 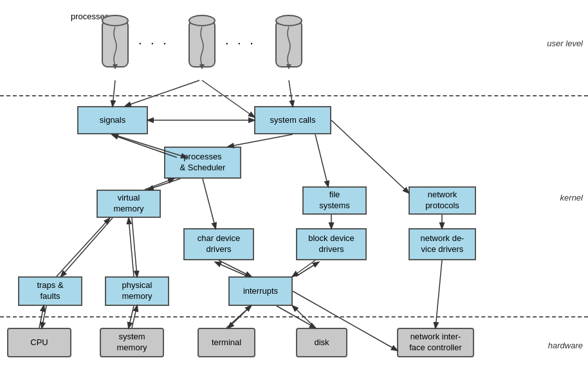 What do you see at coordinates (565, 346) in the screenshot?
I see `label-hardware: hardware` at bounding box center [565, 346].